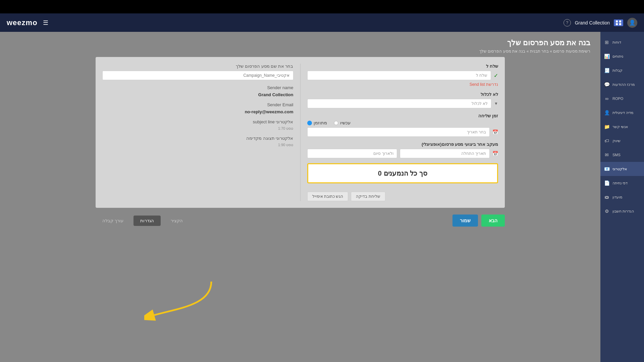 This screenshot has height=362, width=644. What do you see at coordinates (632, 23) in the screenshot?
I see `user-avatar: 👤` at bounding box center [632, 23].